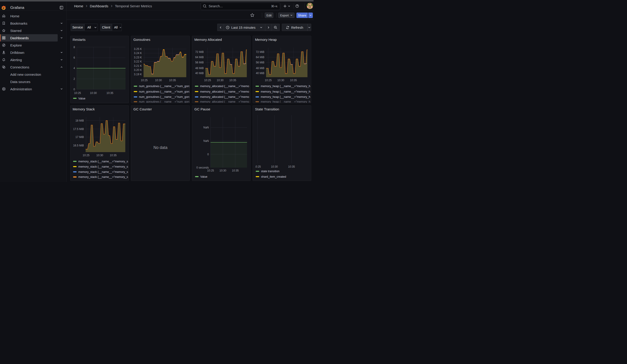  What do you see at coordinates (138, 49) in the screenshot?
I see `svg-text: 3.25 K` at bounding box center [138, 49].